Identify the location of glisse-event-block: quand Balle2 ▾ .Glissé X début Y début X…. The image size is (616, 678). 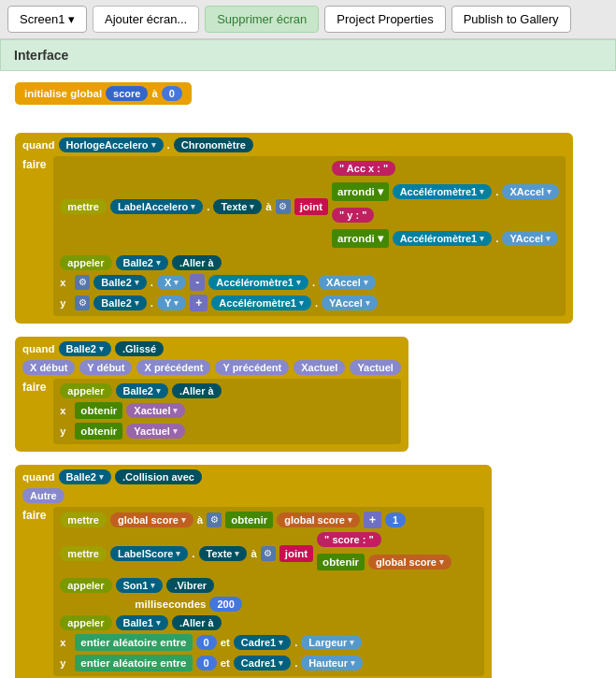
(211, 395).